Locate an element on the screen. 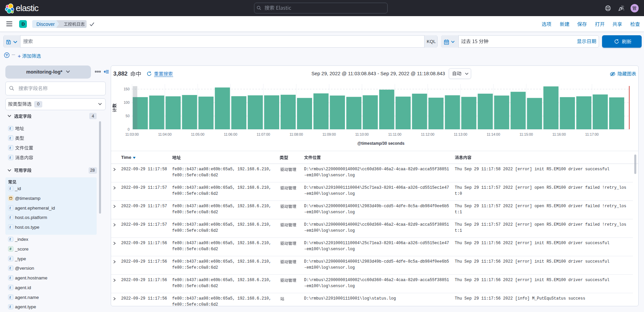 The image size is (644, 312). svg-text: 11:06:00 is located at coordinates (231, 134).